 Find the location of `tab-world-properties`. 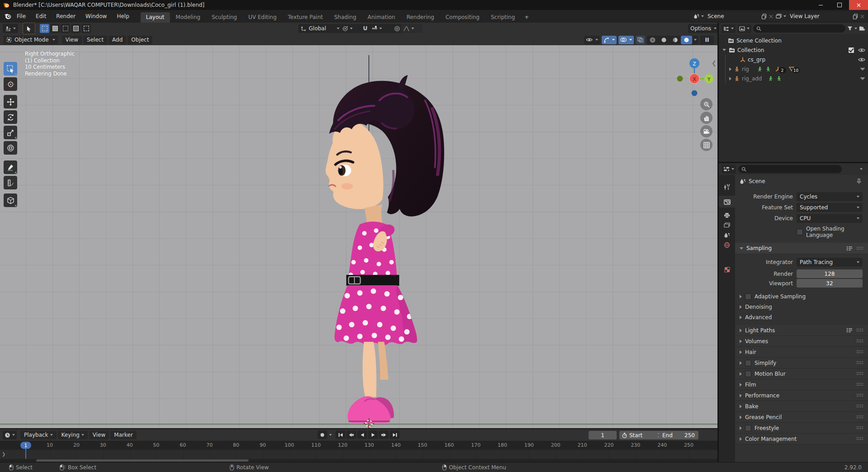

tab-world-properties is located at coordinates (727, 245).